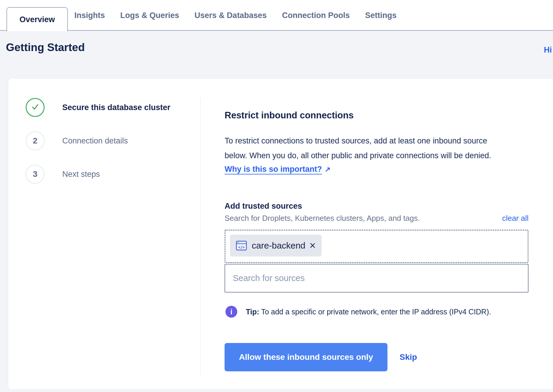 This screenshot has width=553, height=392. I want to click on tip-body: To add a specific or private network, en…, so click(376, 312).